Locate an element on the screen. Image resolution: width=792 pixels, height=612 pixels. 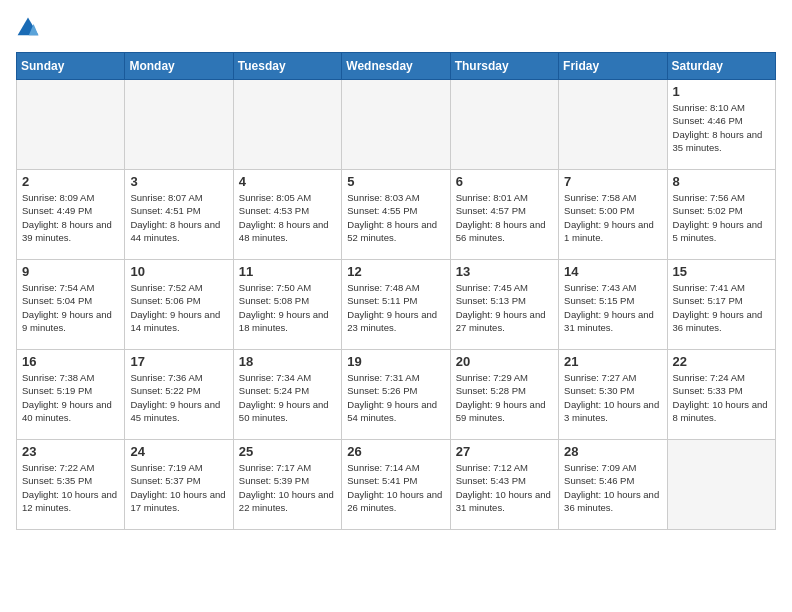
day-info: Sunrise: 7:50 AM Sunset: 5:08 PM Dayligh… is located at coordinates (288, 308).